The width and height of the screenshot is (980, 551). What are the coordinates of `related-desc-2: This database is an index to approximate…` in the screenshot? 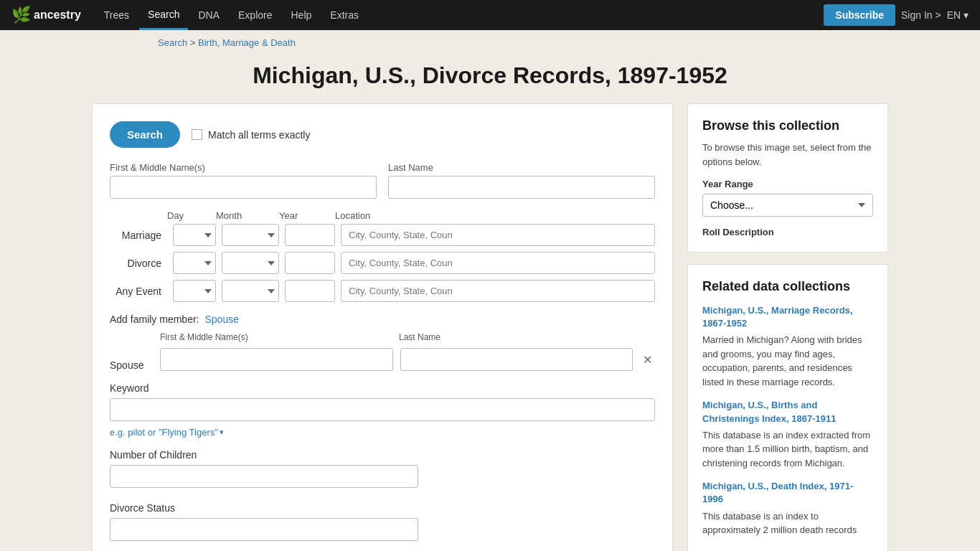 It's located at (788, 524).